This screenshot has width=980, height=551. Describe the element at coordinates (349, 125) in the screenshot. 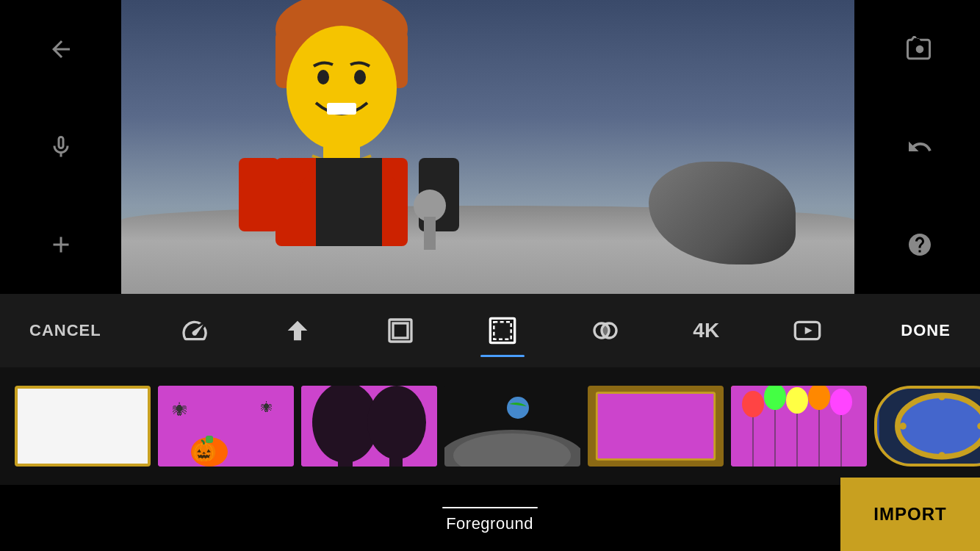

I see `lego-figure` at that location.